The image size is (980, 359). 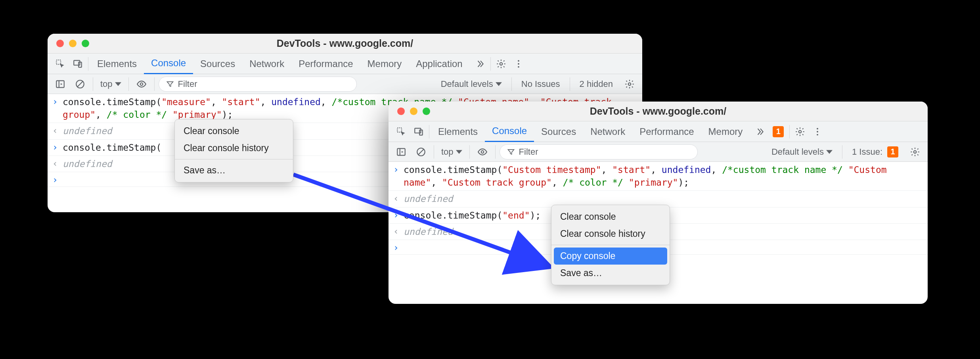 I want to click on code-token: undefined, so click(x=296, y=102).